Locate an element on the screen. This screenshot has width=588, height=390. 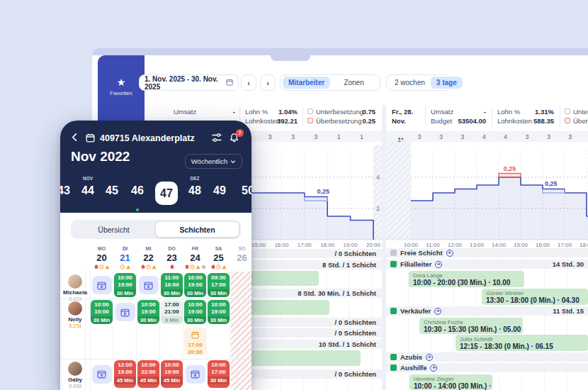
shift-cell: 11:0016:0030 Min is located at coordinates (171, 285).